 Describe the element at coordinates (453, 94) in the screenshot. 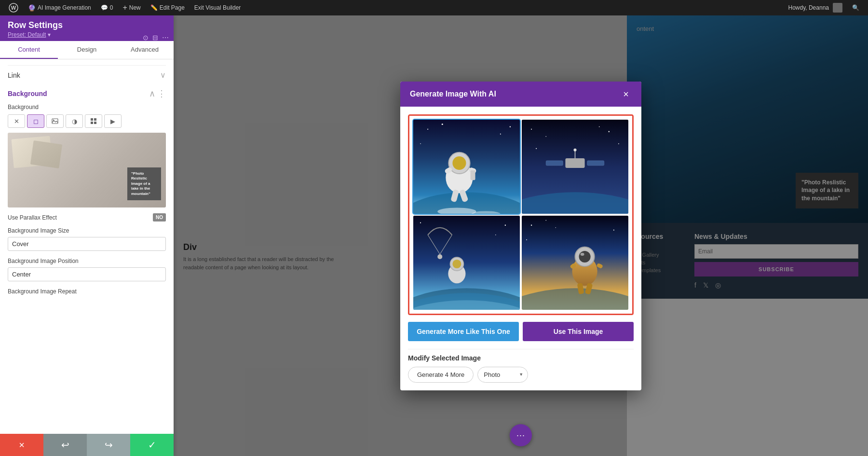

I see `modal-title: Generate Image With AI` at that location.